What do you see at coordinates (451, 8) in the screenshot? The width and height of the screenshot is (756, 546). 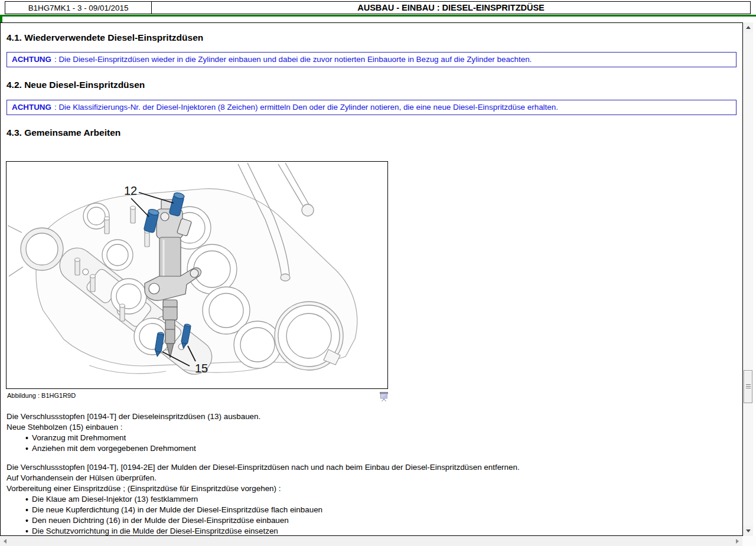 I see `page-title: AUSBAU - EINBAU : DIESEL-EINSPRITZDÜSE` at bounding box center [451, 8].